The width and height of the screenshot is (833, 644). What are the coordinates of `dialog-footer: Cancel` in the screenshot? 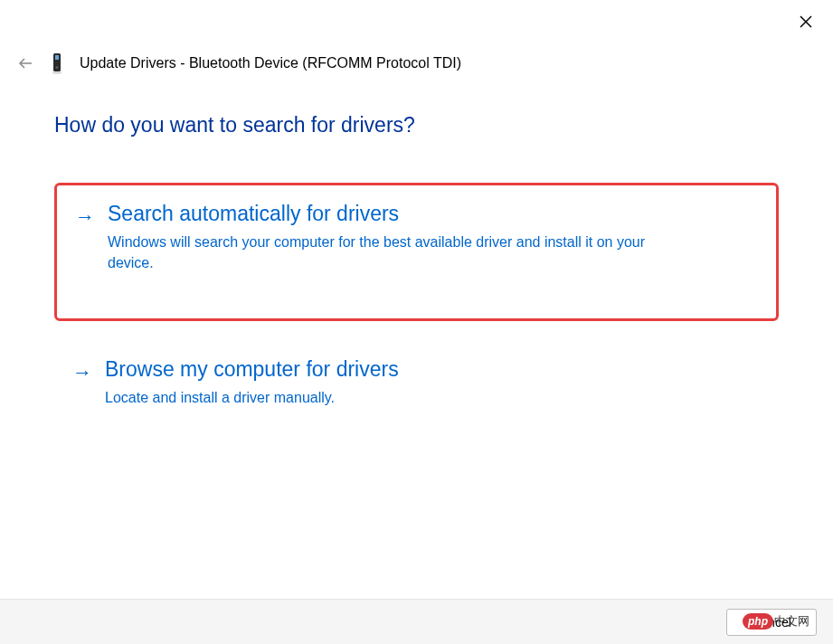 It's located at (416, 621).